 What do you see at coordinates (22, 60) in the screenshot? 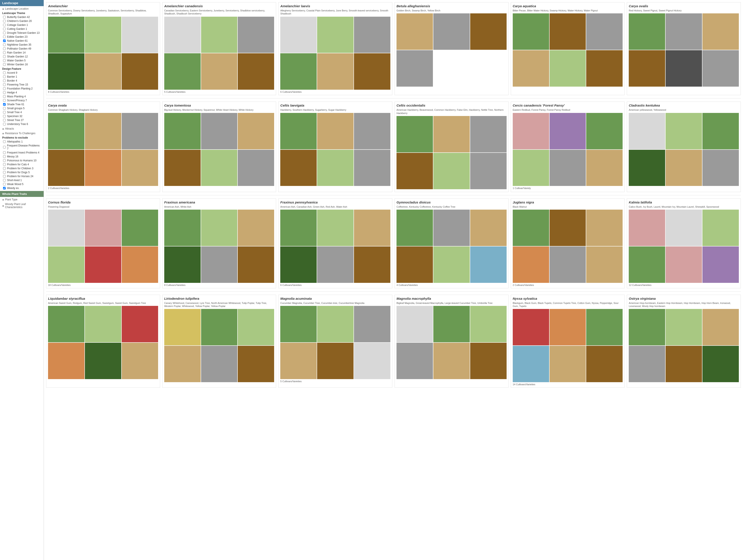
I see `list-item: Water Garden 5` at bounding box center [22, 60].